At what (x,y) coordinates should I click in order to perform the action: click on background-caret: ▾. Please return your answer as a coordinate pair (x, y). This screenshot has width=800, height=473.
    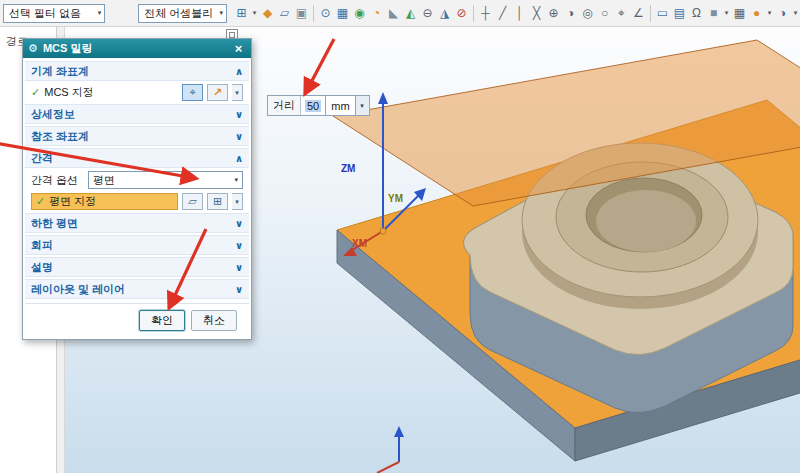
    Looking at the image, I should click on (796, 13).